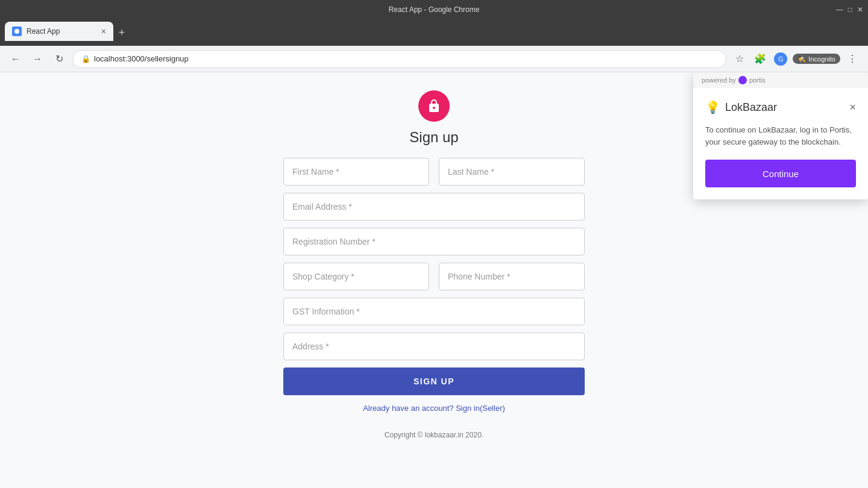  What do you see at coordinates (61, 31) in the screenshot?
I see `tab-title: React App` at bounding box center [61, 31].